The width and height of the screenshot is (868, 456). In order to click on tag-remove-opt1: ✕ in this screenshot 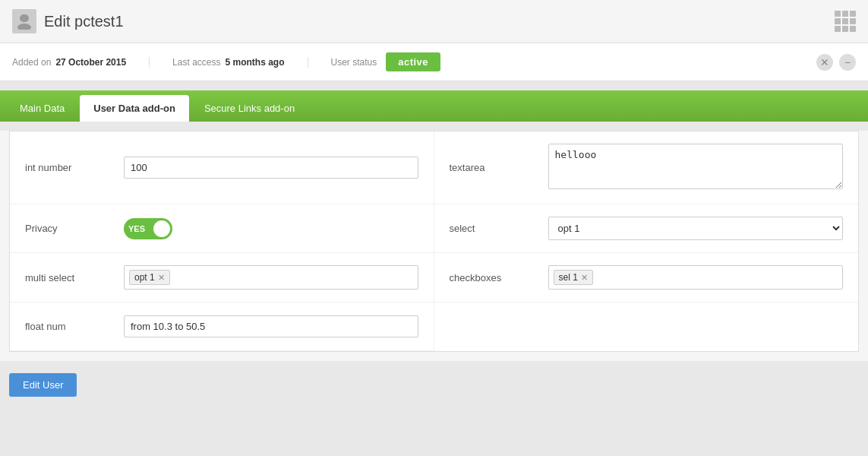, I will do `click(161, 278)`.